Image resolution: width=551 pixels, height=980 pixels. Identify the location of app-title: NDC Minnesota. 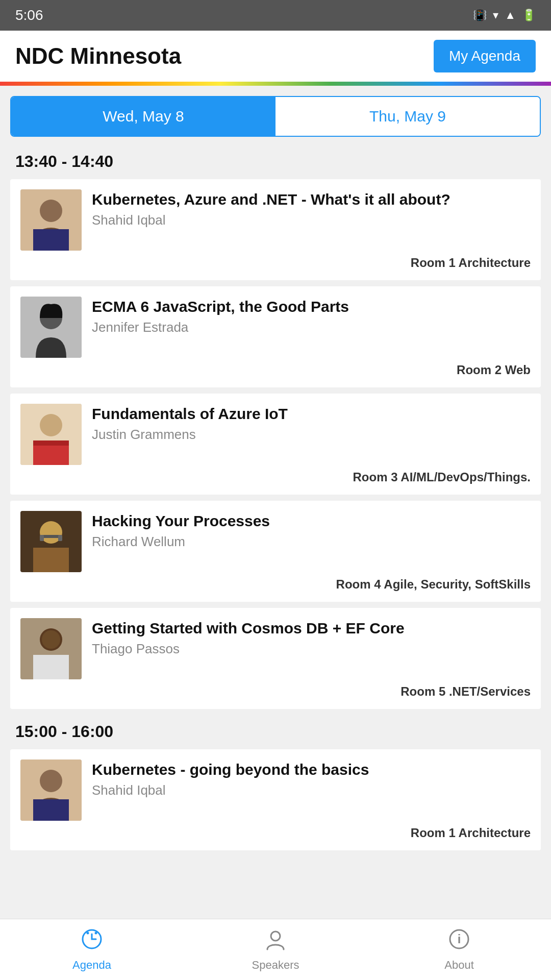
(98, 56).